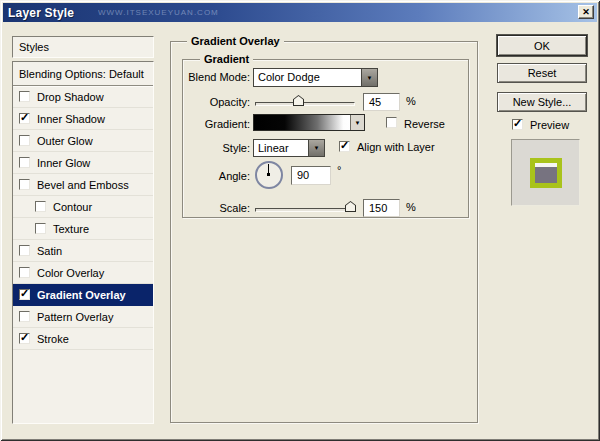  I want to click on opacity-value-field: 45, so click(382, 102).